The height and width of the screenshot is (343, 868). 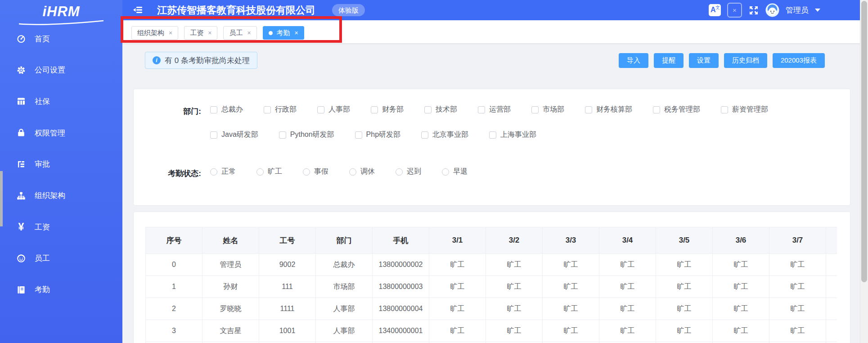 I want to click on department-checkbox-r2-1: Python研发部, so click(x=307, y=135).